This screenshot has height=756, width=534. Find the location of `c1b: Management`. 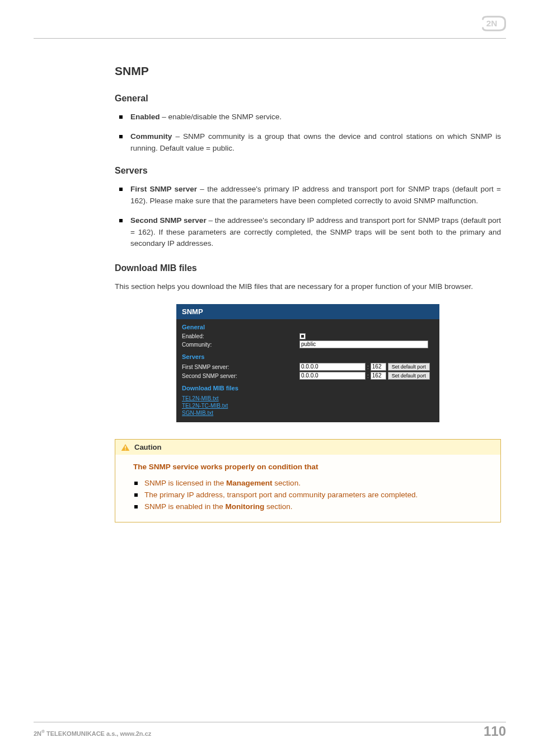

c1b: Management is located at coordinates (250, 483).